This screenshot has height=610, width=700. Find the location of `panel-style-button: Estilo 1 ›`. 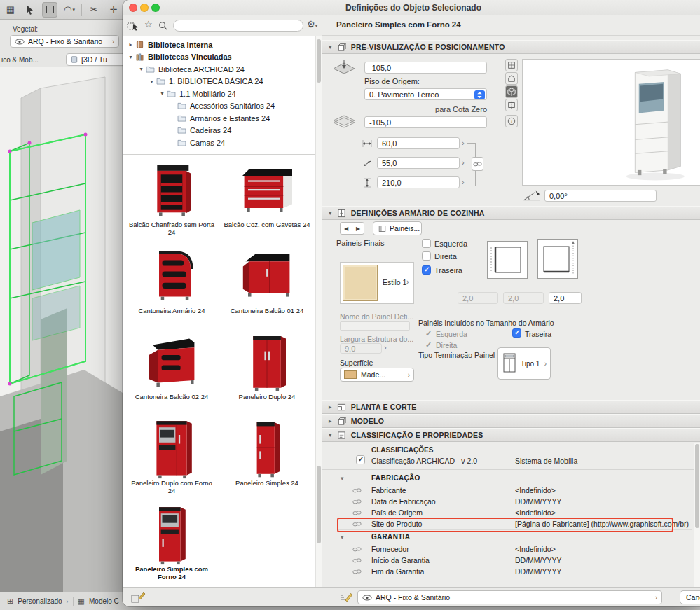

panel-style-button: Estilo 1 › is located at coordinates (377, 283).